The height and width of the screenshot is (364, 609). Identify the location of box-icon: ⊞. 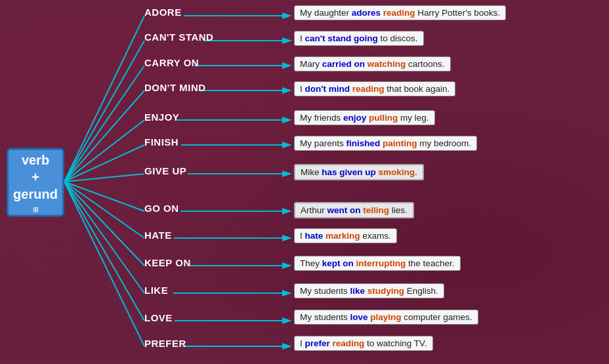
(35, 209).